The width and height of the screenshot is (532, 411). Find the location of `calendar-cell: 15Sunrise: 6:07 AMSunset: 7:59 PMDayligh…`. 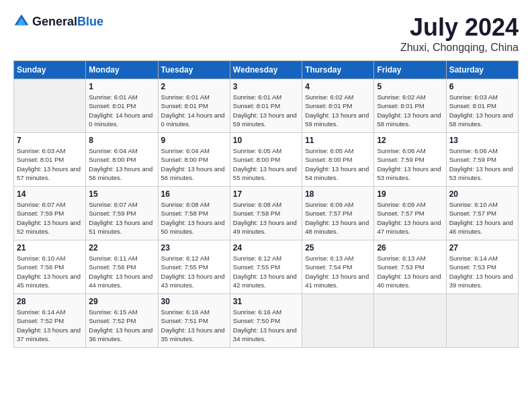

calendar-cell: 15Sunrise: 6:07 AMSunset: 7:59 PMDayligh… is located at coordinates (122, 214).